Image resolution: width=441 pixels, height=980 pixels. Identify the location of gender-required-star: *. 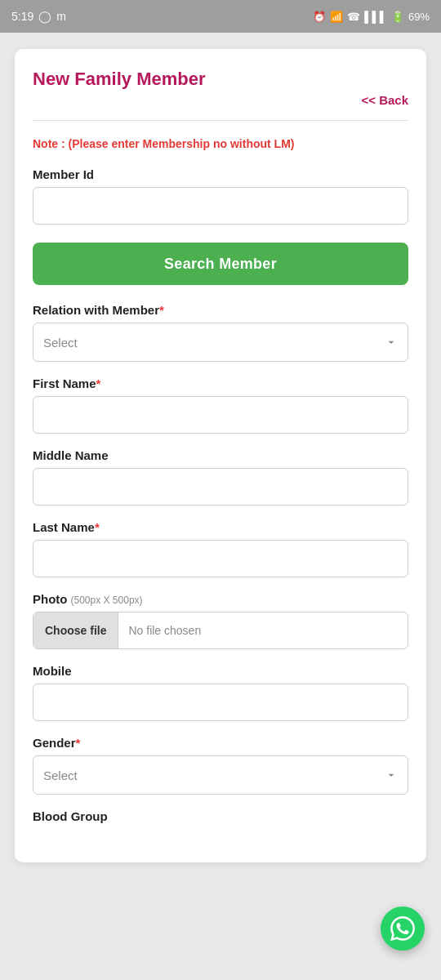
(78, 743).